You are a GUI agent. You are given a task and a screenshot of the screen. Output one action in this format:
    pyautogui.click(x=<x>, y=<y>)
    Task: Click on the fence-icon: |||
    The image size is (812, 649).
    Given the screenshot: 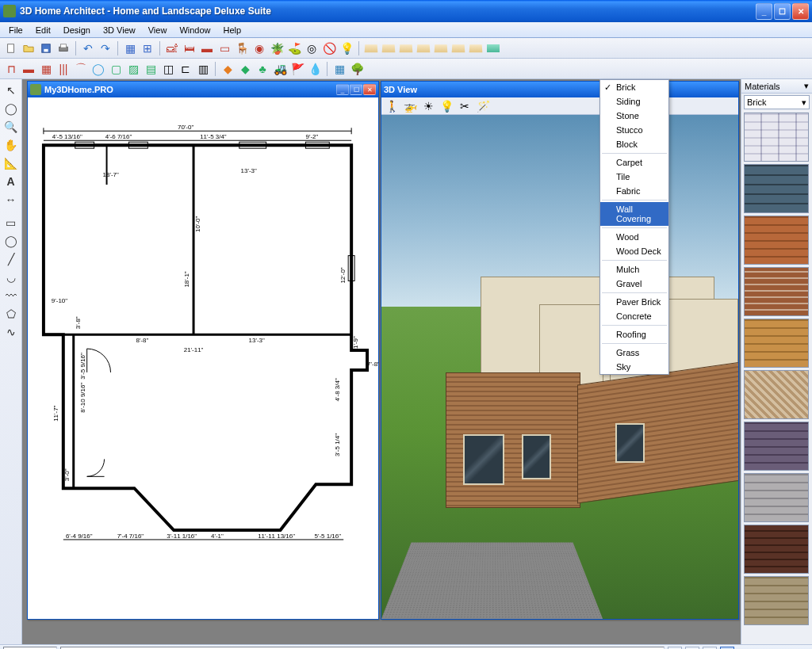 What is the action you would take?
    pyautogui.click(x=63, y=69)
    